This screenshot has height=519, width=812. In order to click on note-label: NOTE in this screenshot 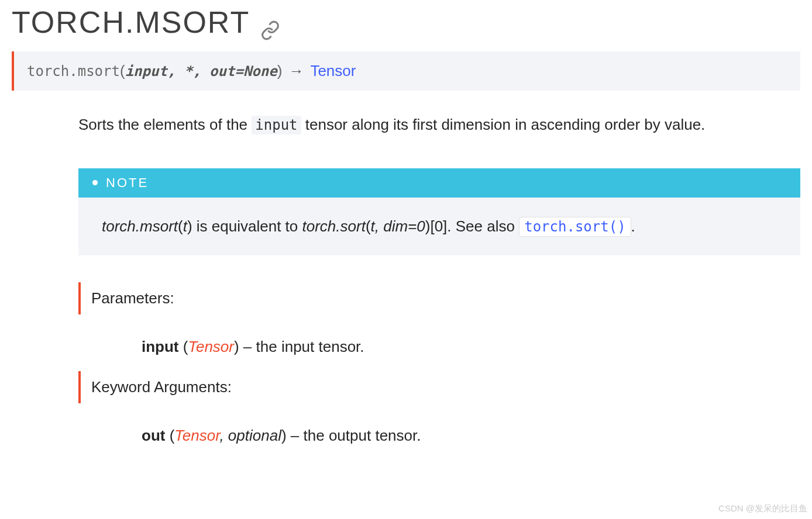, I will do `click(128, 183)`.